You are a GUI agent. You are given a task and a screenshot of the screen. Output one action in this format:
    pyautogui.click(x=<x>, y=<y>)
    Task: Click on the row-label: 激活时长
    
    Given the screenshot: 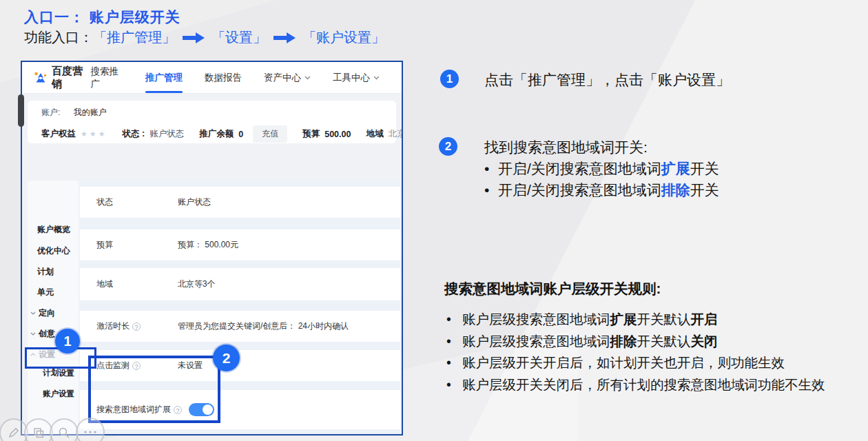 What is the action you would take?
    pyautogui.click(x=113, y=327)
    